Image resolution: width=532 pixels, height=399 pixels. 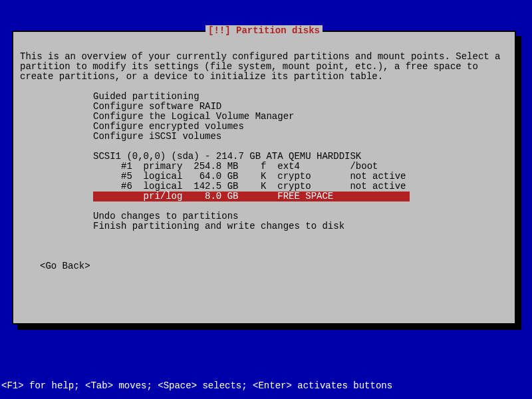 What do you see at coordinates (301, 226) in the screenshot?
I see `finish-partitioning: Finish partitioning and write changes to…` at bounding box center [301, 226].